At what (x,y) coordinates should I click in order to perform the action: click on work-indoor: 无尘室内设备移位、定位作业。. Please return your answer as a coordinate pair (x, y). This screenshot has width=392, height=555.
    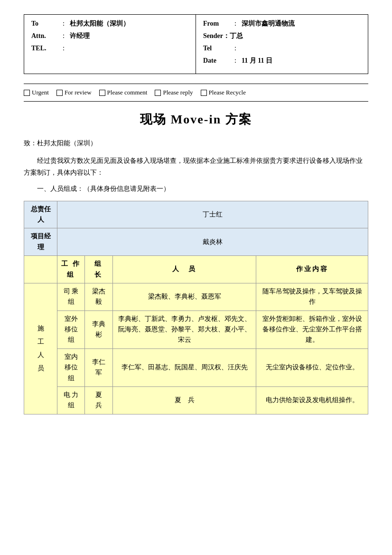
    Looking at the image, I should click on (312, 367).